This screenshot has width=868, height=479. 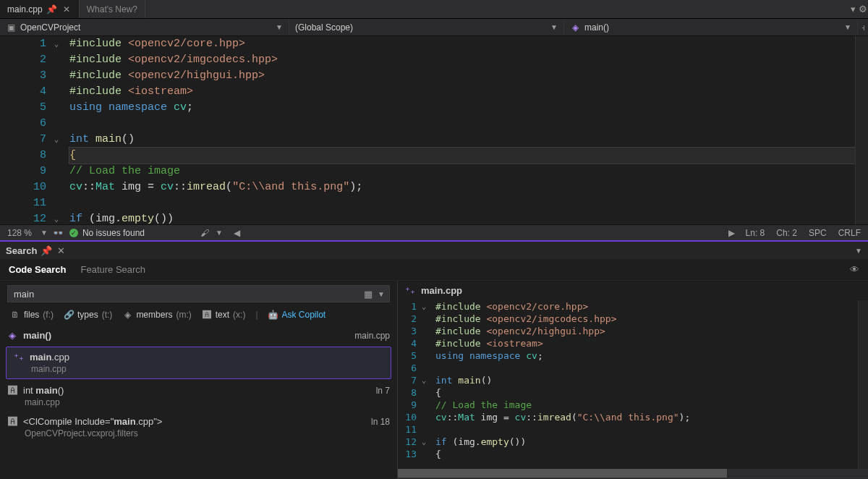 I want to click on search-filters: 🗎files(f:) 🔗types(t:) ◈members(m:) 🅰text…, so click(x=198, y=316).